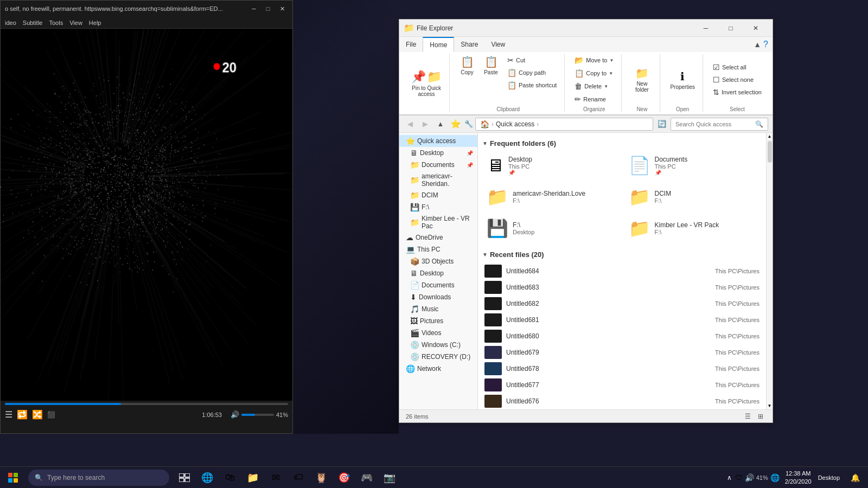 The height and width of the screenshot is (488, 868). I want to click on file-item: Untitled679 This PC\Pictures, so click(622, 352).